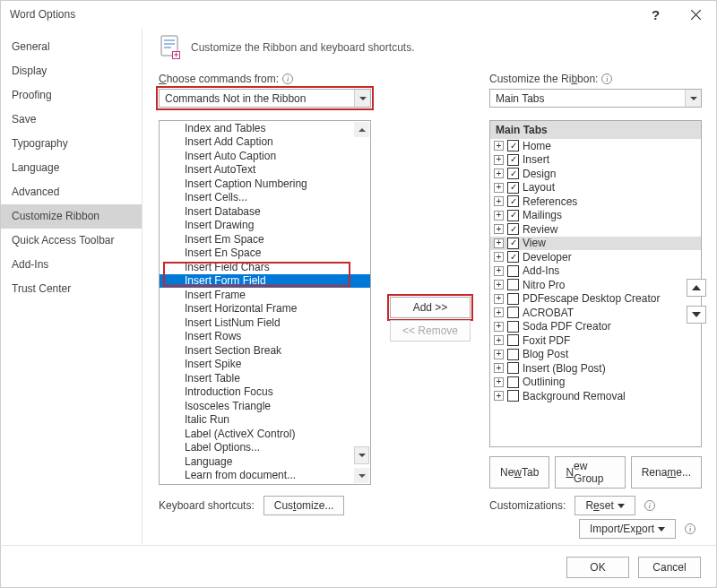  I want to click on tree-item: +Background Removal, so click(595, 396).